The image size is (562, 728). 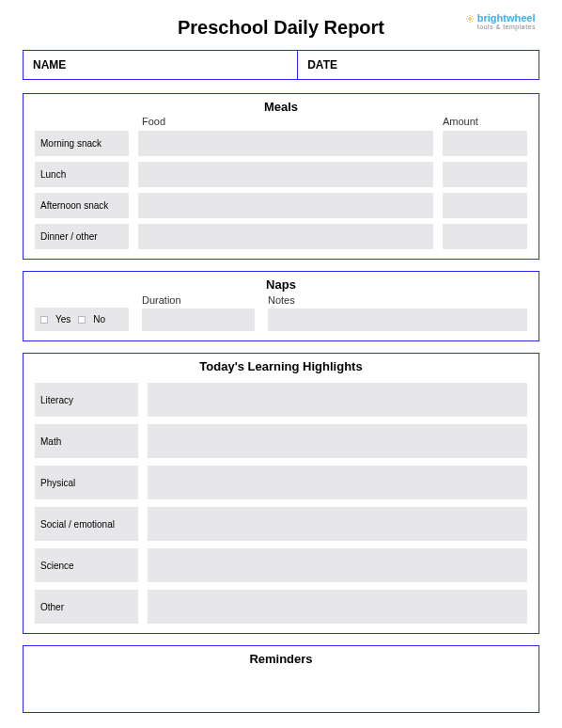 What do you see at coordinates (82, 237) in the screenshot?
I see `meal-label: Dinner / other` at bounding box center [82, 237].